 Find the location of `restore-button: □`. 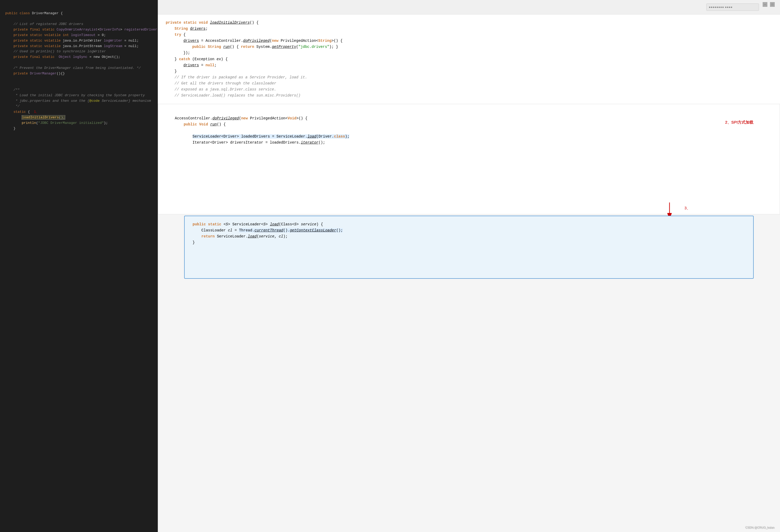

restore-button: □ is located at coordinates (772, 4).